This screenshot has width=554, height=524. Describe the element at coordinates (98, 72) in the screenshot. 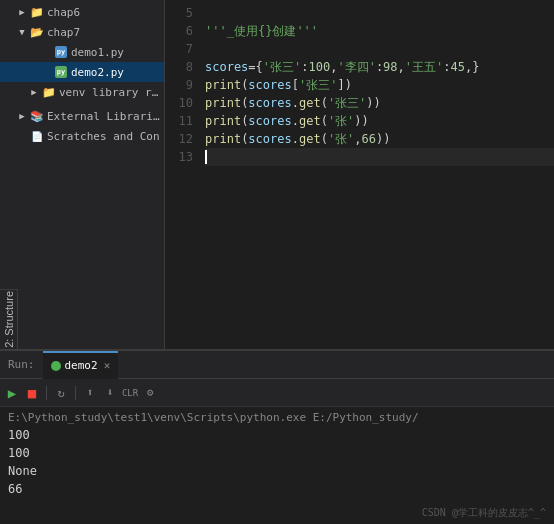

I see `sidebar-item-label: demo2.py` at that location.